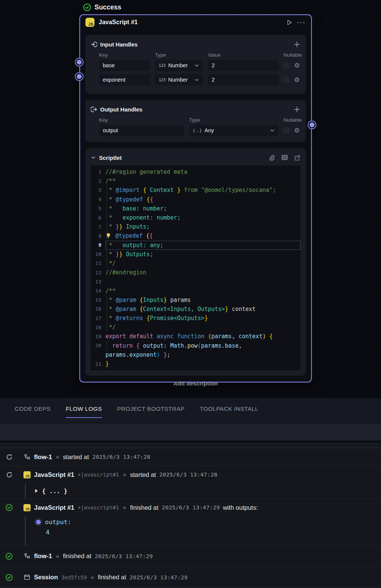 The image size is (381, 588). Describe the element at coordinates (208, 532) in the screenshot. I see `log-output-value-line: 4` at that location.